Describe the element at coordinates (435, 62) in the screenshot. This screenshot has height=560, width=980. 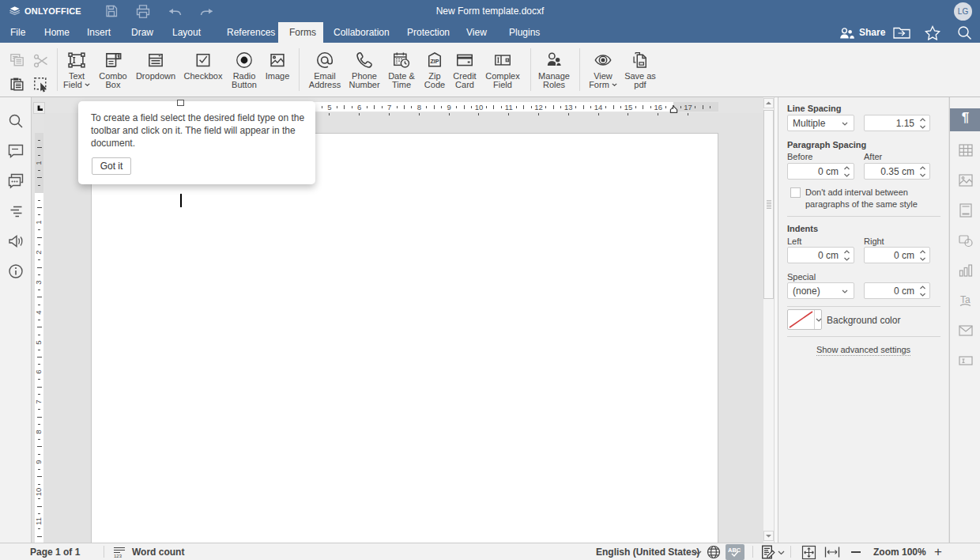
I see `svg-text: ZIP` at that location.